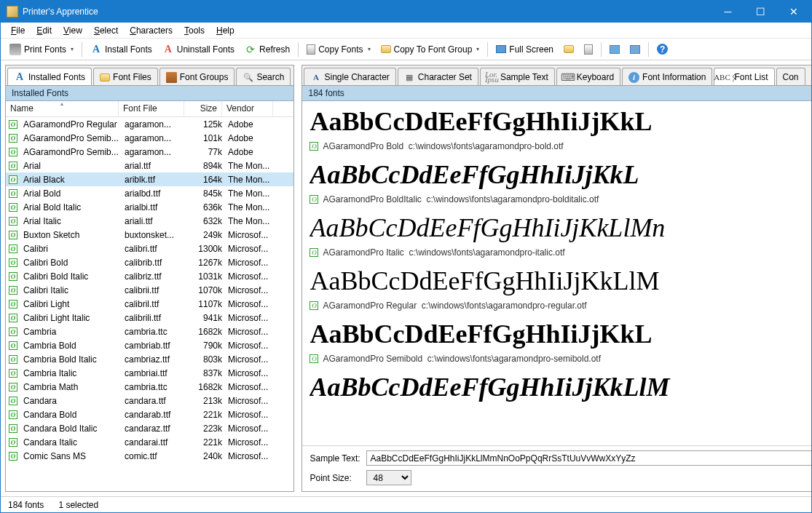 This screenshot has height=513, width=812. What do you see at coordinates (445, 77) in the screenshot?
I see `tab-label: Character Set` at bounding box center [445, 77].